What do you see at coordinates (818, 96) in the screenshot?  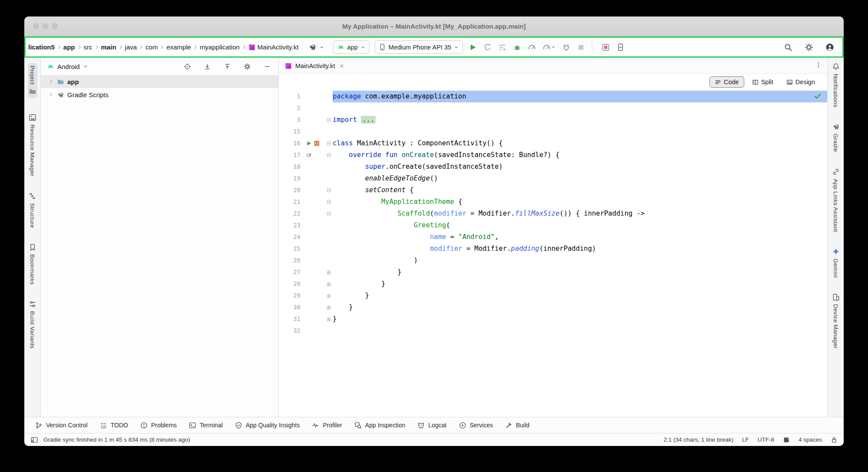 I see `inspections-ok-icon` at bounding box center [818, 96].